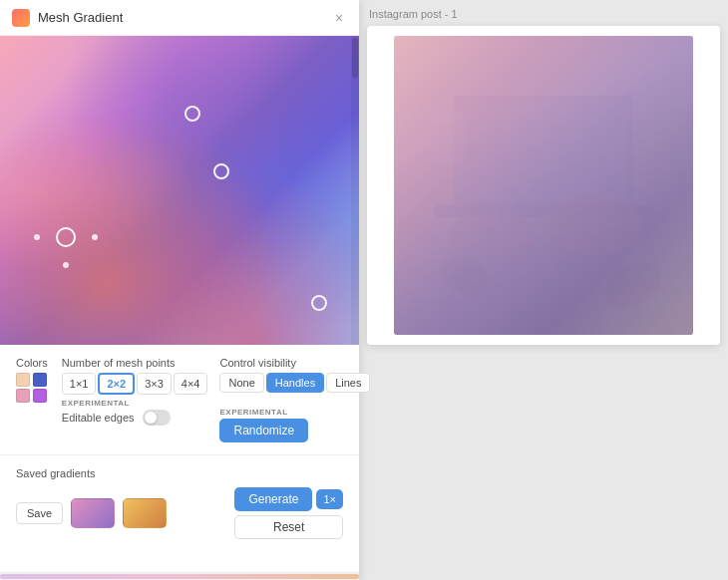 The image size is (728, 580). I want to click on mesh-points-section: Number of mesh points 1×1 2×2 3×3 4×4 EX…, so click(136, 391).